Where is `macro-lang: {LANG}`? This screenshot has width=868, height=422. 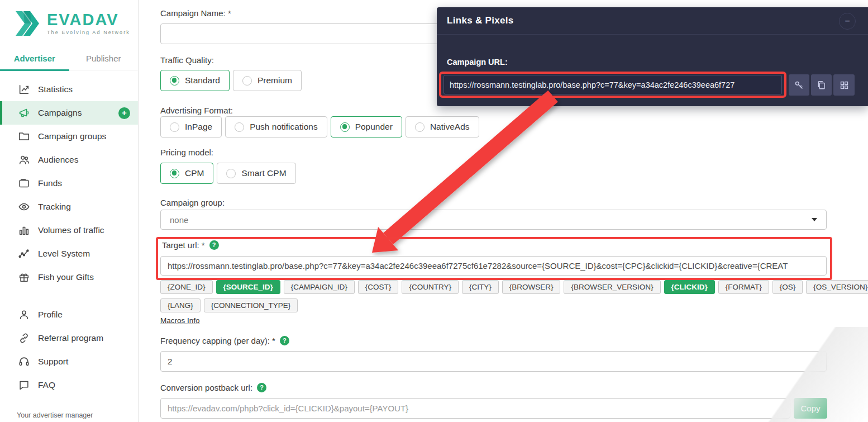
macro-lang: {LANG} is located at coordinates (180, 305).